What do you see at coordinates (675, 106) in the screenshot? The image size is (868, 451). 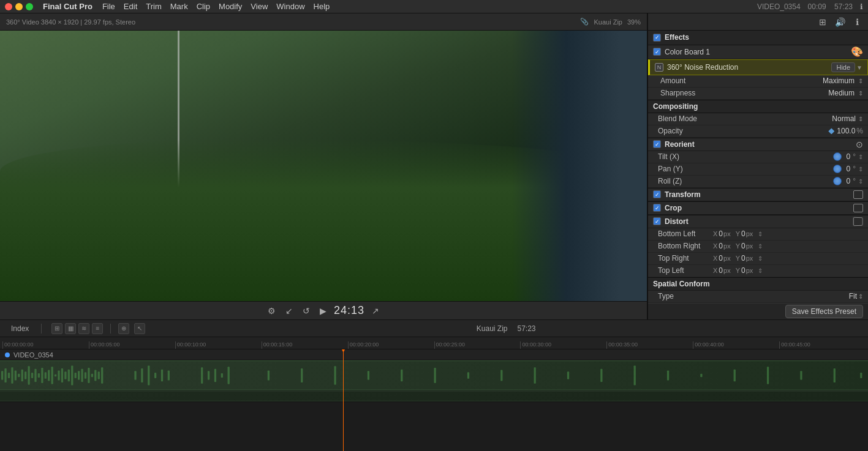 I see `compositing-title: Compositing` at bounding box center [675, 106].